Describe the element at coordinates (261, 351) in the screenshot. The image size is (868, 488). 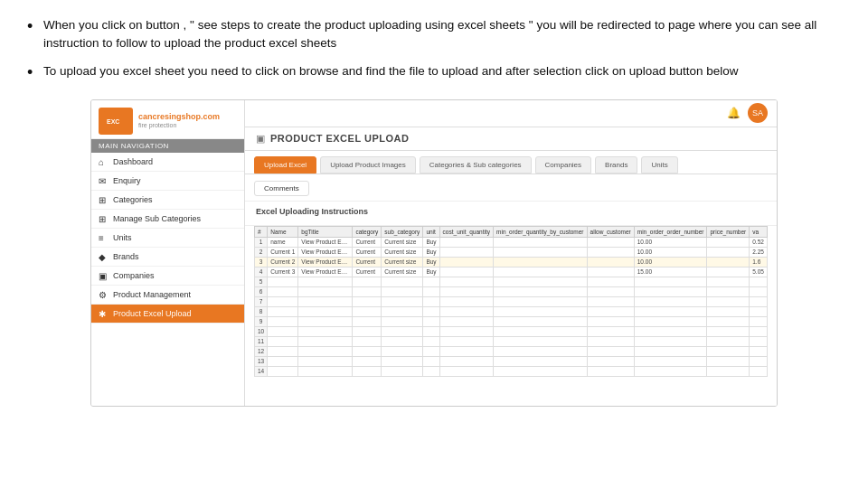
I see `table-cell-11-0: 12` at that location.